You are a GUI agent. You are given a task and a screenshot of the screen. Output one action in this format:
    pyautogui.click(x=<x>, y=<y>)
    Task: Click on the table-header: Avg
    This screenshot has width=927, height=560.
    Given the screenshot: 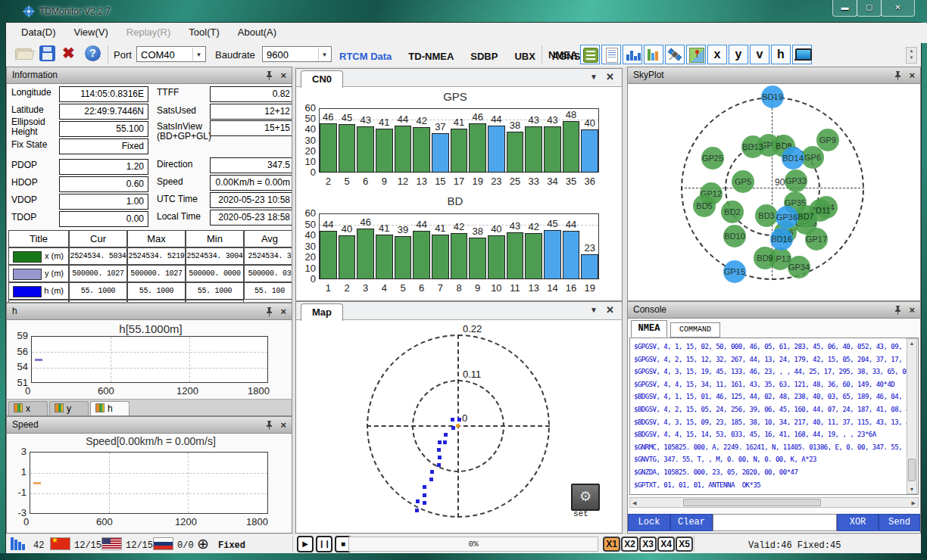 What is the action you would take?
    pyautogui.click(x=268, y=239)
    